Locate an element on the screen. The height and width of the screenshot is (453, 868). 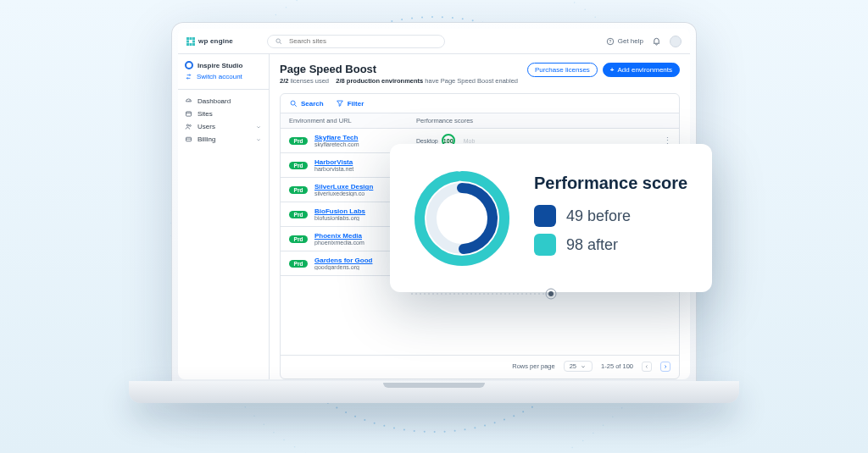
filter-icon is located at coordinates (340, 103).